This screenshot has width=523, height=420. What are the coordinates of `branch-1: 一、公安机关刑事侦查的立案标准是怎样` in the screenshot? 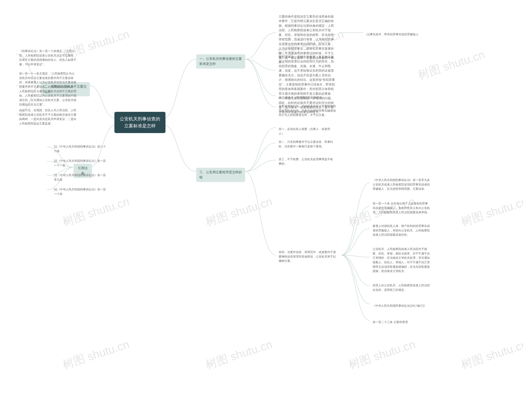 It's located at (221, 62).